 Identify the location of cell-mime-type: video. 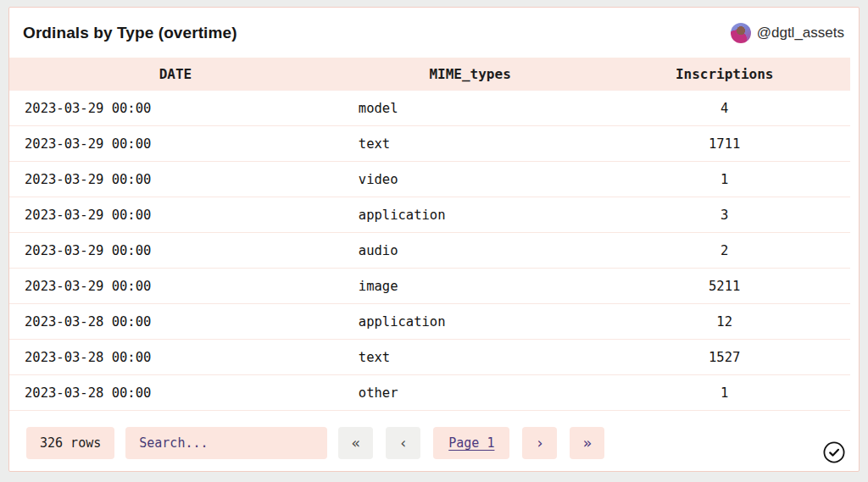
(470, 180).